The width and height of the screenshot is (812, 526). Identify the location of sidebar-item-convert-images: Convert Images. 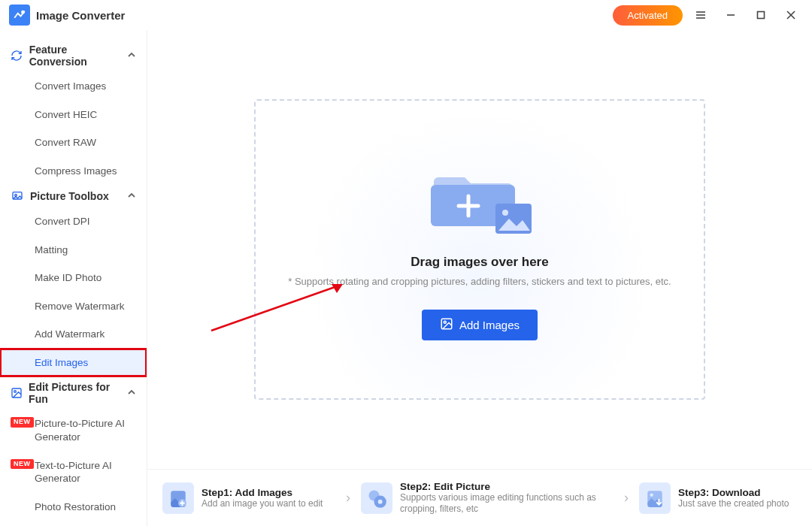
(74, 86).